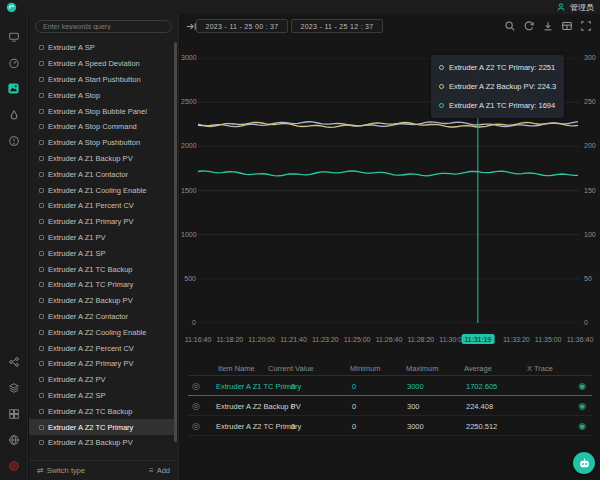 The height and width of the screenshot is (480, 600). What do you see at coordinates (102, 143) in the screenshot?
I see `list-item: Extruder A Stop Pushbutton` at bounding box center [102, 143].